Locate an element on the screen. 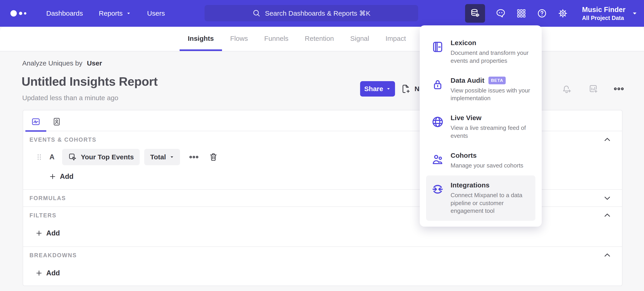 The image size is (644, 291). menu-item-text: Live View View a live streaming feed of … is located at coordinates (492, 127).